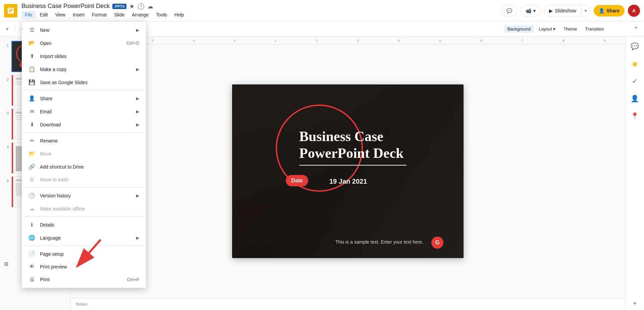  What do you see at coordinates (32, 167) in the screenshot?
I see `shortcut-icon: 🔗` at bounding box center [32, 167].